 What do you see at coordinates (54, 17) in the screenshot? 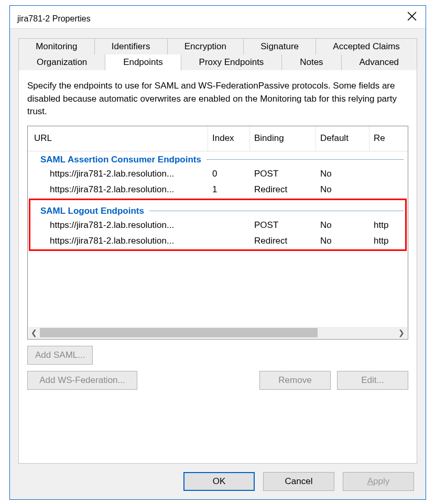
I see `window-title: jira781-2 Properties` at bounding box center [54, 17].